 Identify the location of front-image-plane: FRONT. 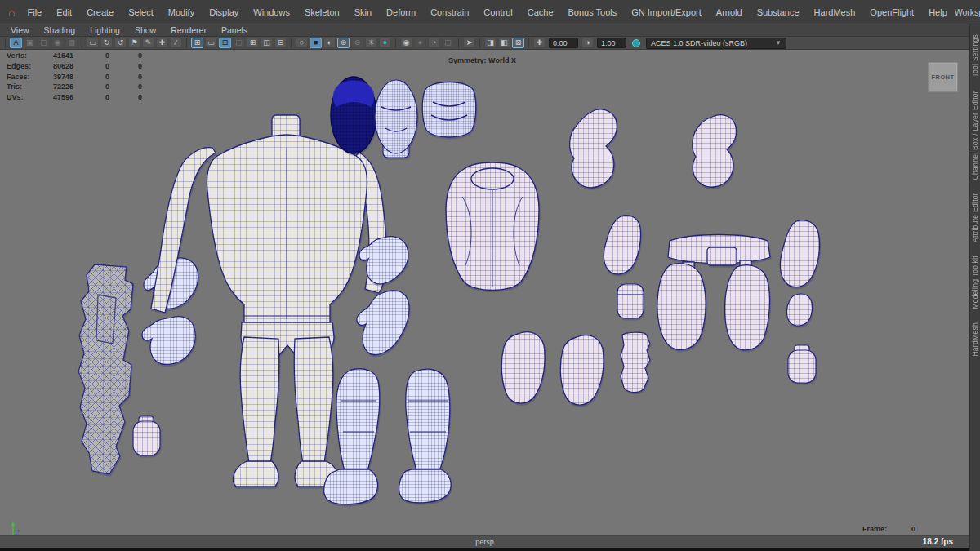
(942, 77).